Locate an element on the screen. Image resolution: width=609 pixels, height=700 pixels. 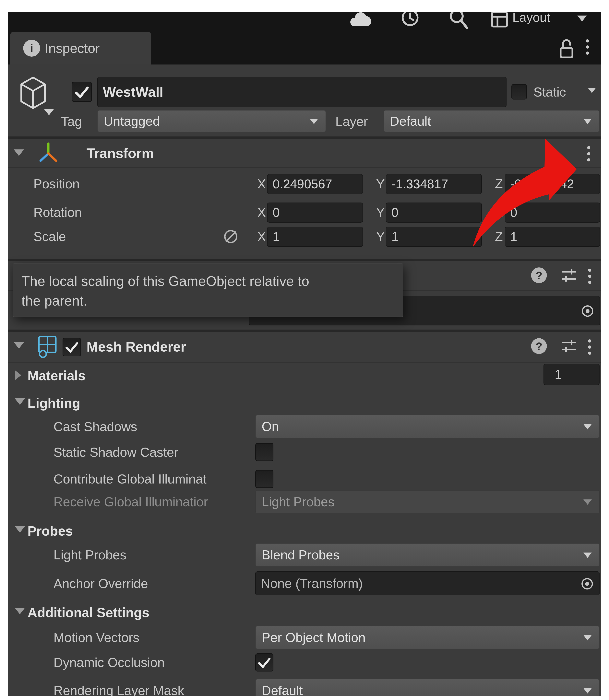
gameobject-name-field: WestWall is located at coordinates (302, 92).